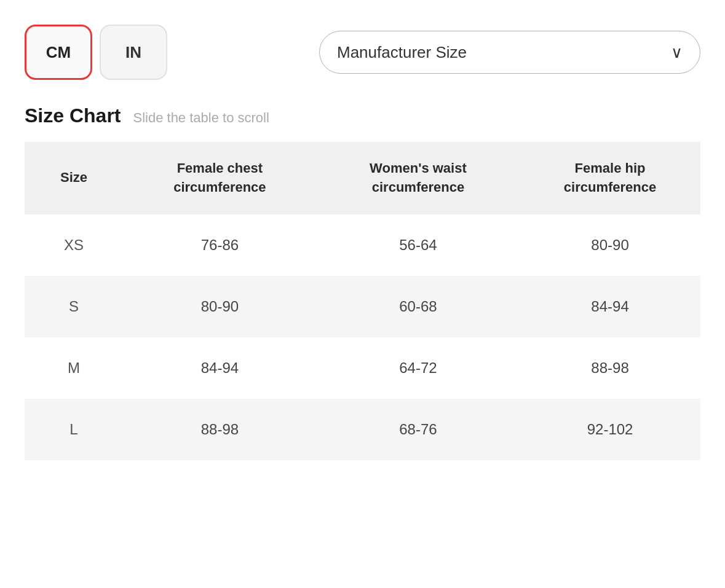 The width and height of the screenshot is (725, 588). I want to click on table-cell-chest: 76-86, so click(220, 245).